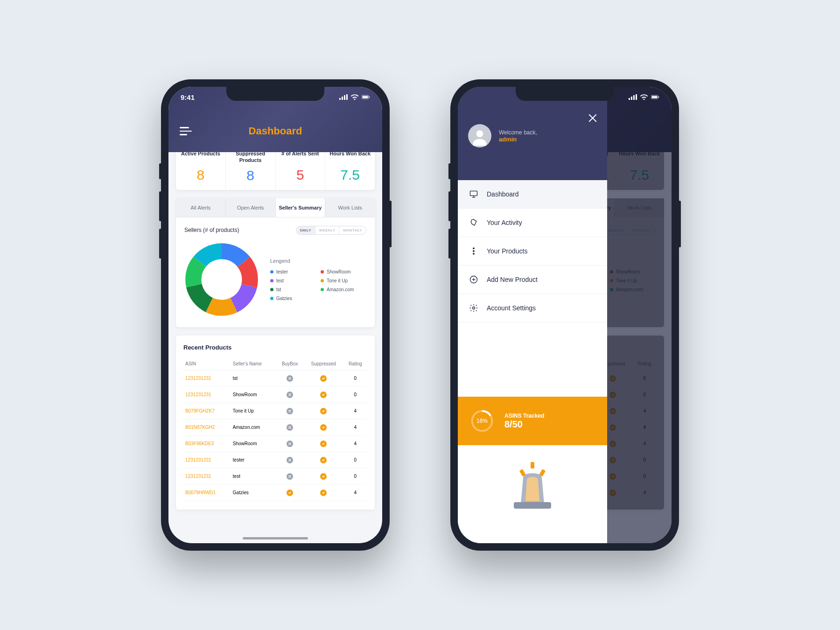  Describe the element at coordinates (186, 131) in the screenshot. I see `menu-button` at that location.